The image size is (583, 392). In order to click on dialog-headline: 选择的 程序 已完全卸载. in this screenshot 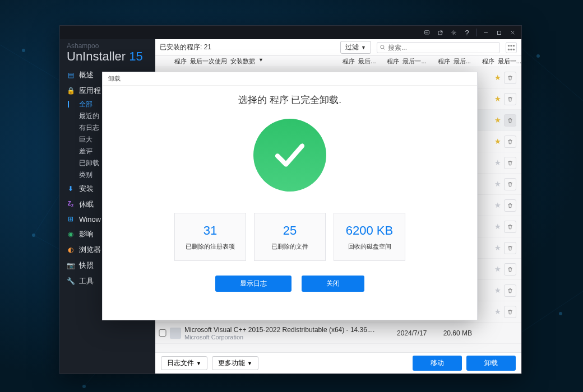, I will do `click(290, 100)`.